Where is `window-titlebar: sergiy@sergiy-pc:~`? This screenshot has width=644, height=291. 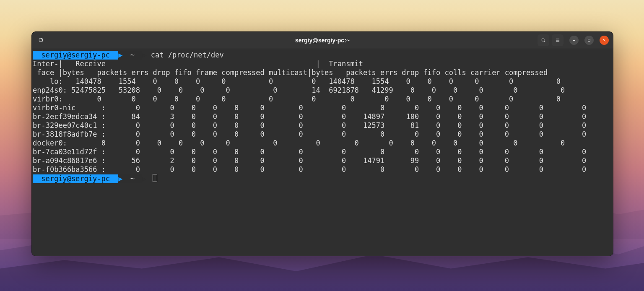 window-titlebar: sergiy@sergiy-pc:~ is located at coordinates (322, 40).